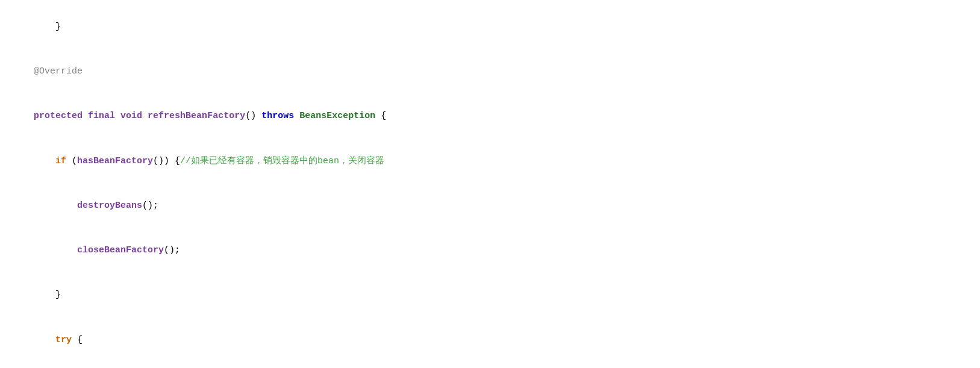 The width and height of the screenshot is (980, 368). What do you see at coordinates (58, 116) in the screenshot?
I see `keyword-protected: protected` at bounding box center [58, 116].